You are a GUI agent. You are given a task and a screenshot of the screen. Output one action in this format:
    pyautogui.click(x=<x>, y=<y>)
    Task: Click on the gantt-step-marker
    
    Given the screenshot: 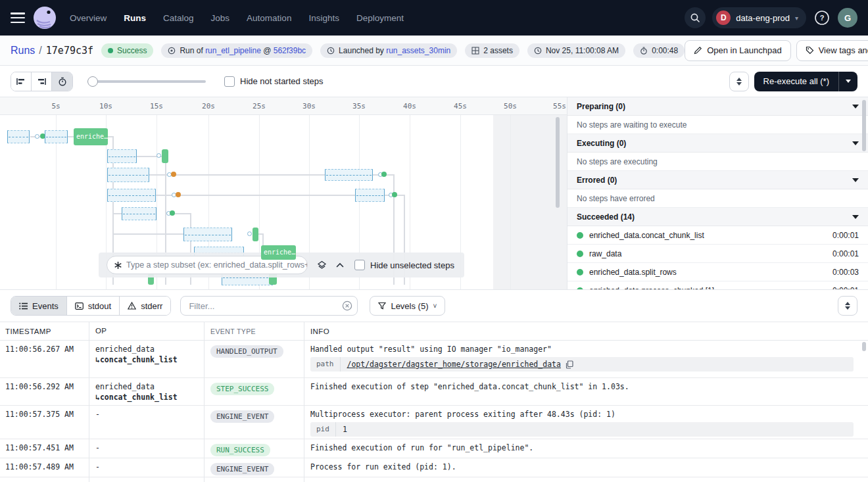 What is the action you would take?
    pyautogui.click(x=172, y=213)
    